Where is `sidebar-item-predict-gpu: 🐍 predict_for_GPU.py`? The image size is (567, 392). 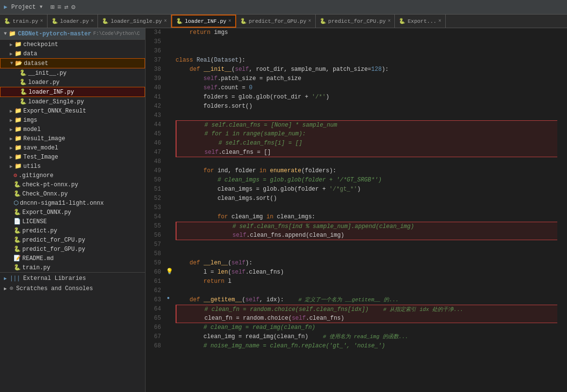
sidebar-item-predict-gpu: 🐍 predict_for_GPU.py is located at coordinates (73, 249).